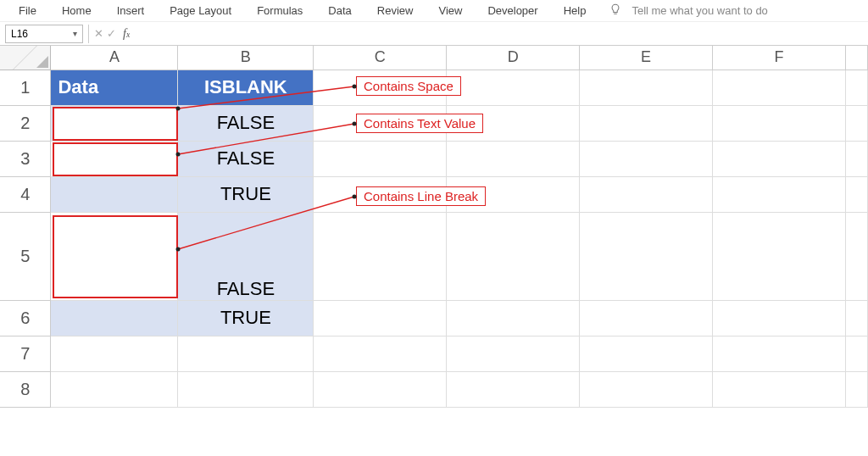 This screenshot has height=456, width=868. What do you see at coordinates (514, 87) in the screenshot?
I see `cell-D1` at bounding box center [514, 87].